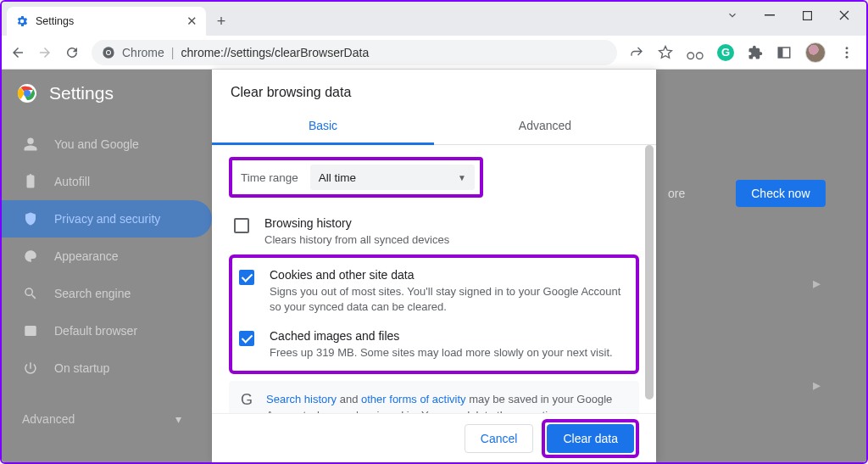 The height and width of the screenshot is (464, 868). I want to click on dialog-scrollbar, so click(649, 279).